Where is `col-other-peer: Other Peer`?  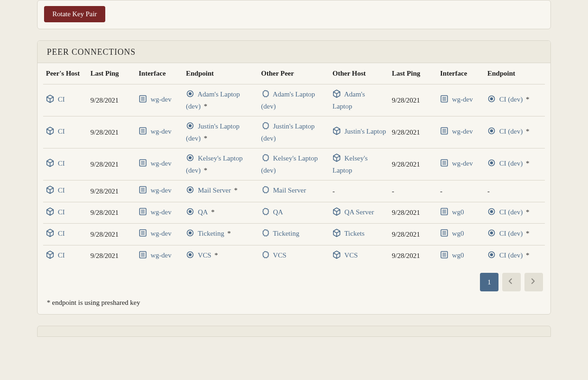
col-other-peer: Other Peer is located at coordinates (294, 74).